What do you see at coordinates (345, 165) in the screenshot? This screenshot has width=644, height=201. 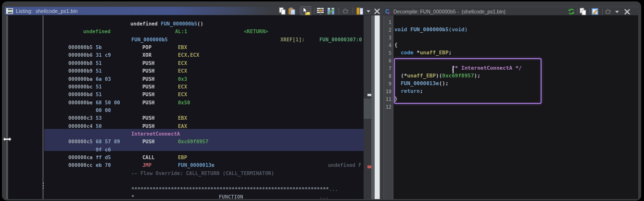 I see `listing-field: undefined F` at bounding box center [345, 165].